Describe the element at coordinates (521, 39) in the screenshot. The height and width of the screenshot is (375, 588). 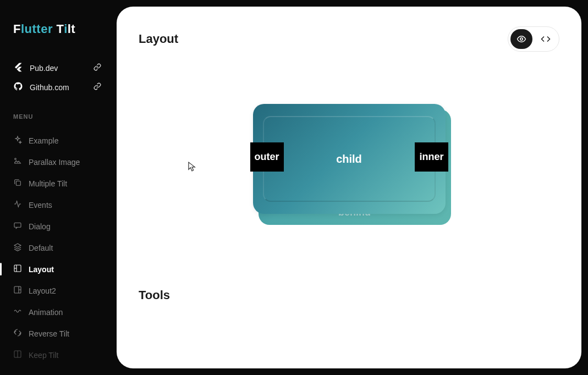
I see `preview-button` at that location.